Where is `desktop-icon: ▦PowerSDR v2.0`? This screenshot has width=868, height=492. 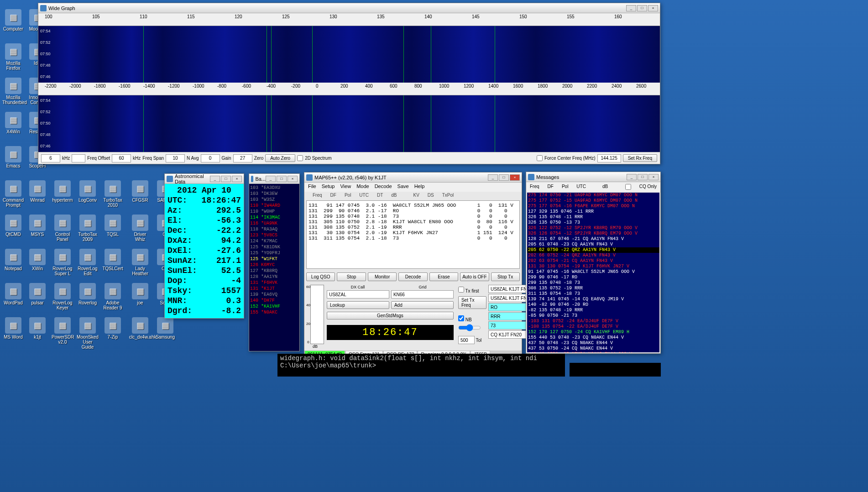
desktop-icon: ▦PowerSDR v2.0 is located at coordinates (63, 331).